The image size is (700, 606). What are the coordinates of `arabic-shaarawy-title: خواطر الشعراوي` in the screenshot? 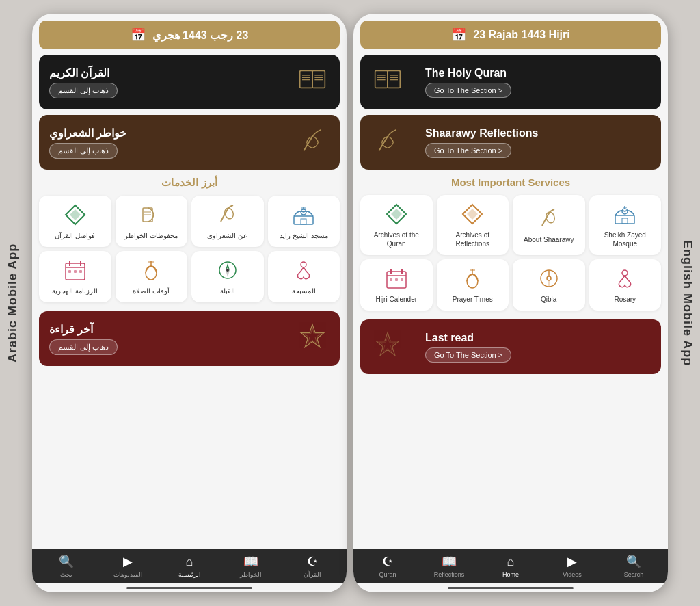 It's located at (88, 133).